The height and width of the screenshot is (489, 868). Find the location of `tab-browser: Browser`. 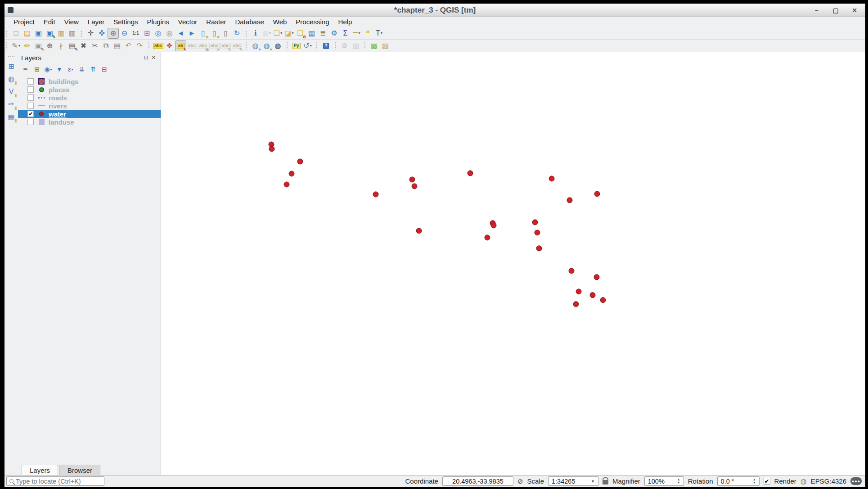

tab-browser: Browser is located at coordinates (80, 470).